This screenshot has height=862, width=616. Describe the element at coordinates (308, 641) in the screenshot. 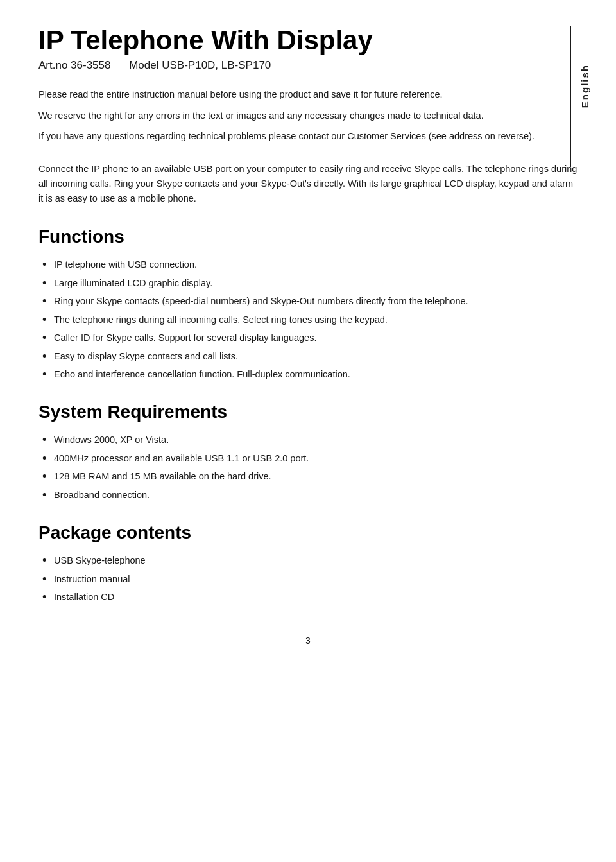

I see `page-number: 3` at that location.